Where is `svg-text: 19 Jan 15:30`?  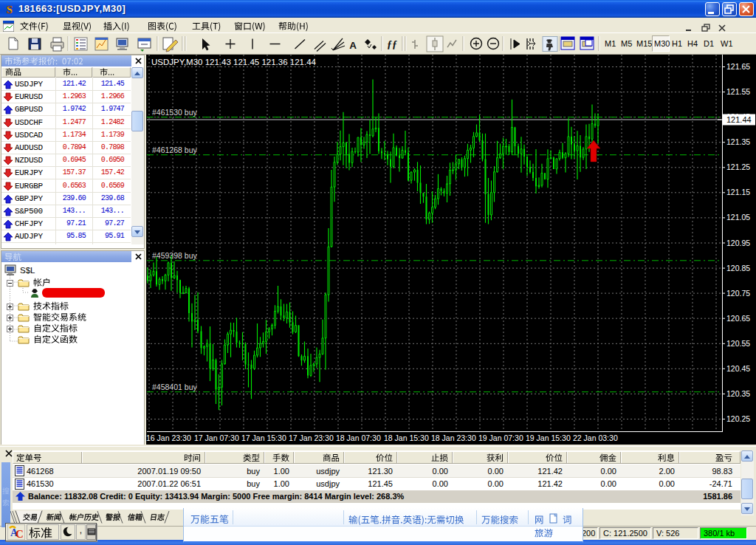
svg-text: 19 Jan 15:30 is located at coordinates (548, 438).